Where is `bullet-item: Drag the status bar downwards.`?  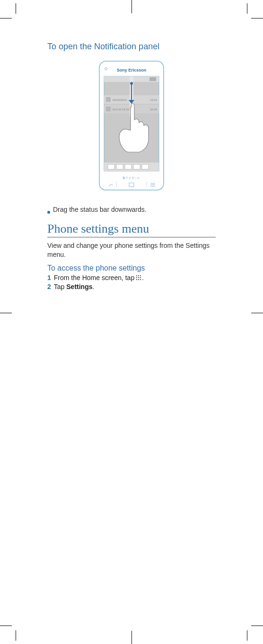
bullet-item: Drag the status bar downwards. is located at coordinates (132, 209).